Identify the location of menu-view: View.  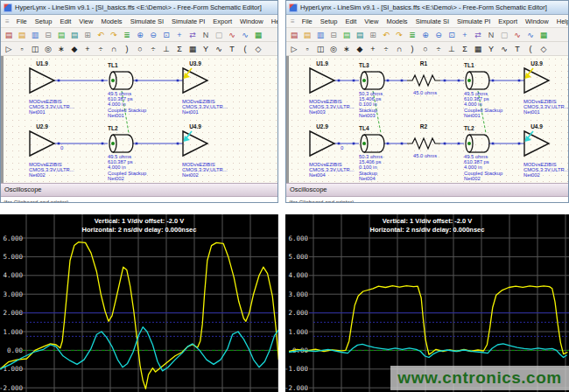
(86, 21).